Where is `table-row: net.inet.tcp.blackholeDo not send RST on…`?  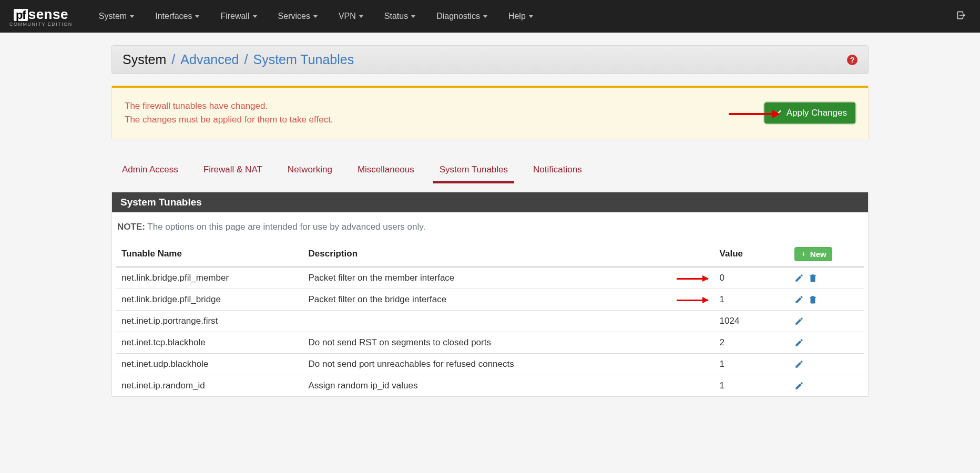
table-row: net.inet.tcp.blackholeDo not send RST on… is located at coordinates (490, 343).